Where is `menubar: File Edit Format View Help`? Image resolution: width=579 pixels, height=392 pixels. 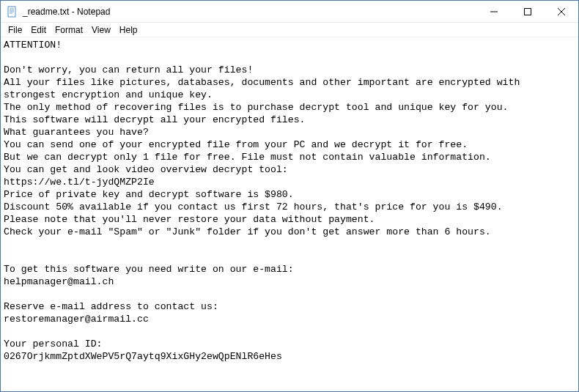
menubar: File Edit Format View Help is located at coordinates (290, 30).